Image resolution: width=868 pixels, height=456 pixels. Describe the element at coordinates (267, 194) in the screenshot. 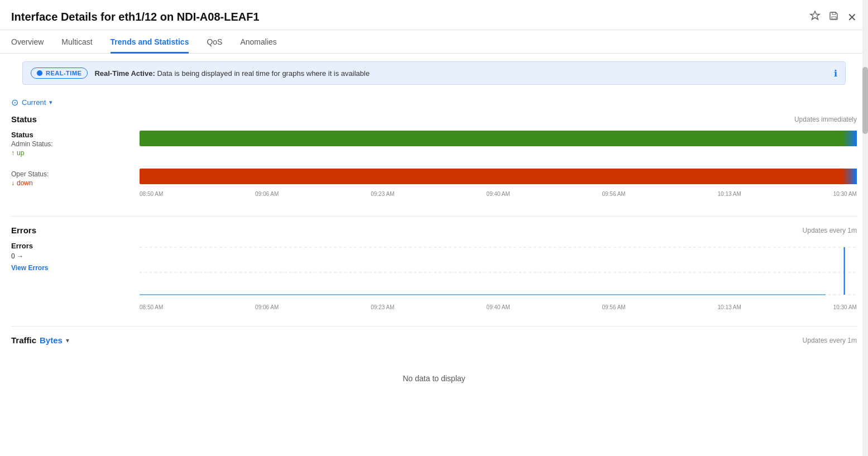

I see `status-time-1: 09:06 AM` at that location.